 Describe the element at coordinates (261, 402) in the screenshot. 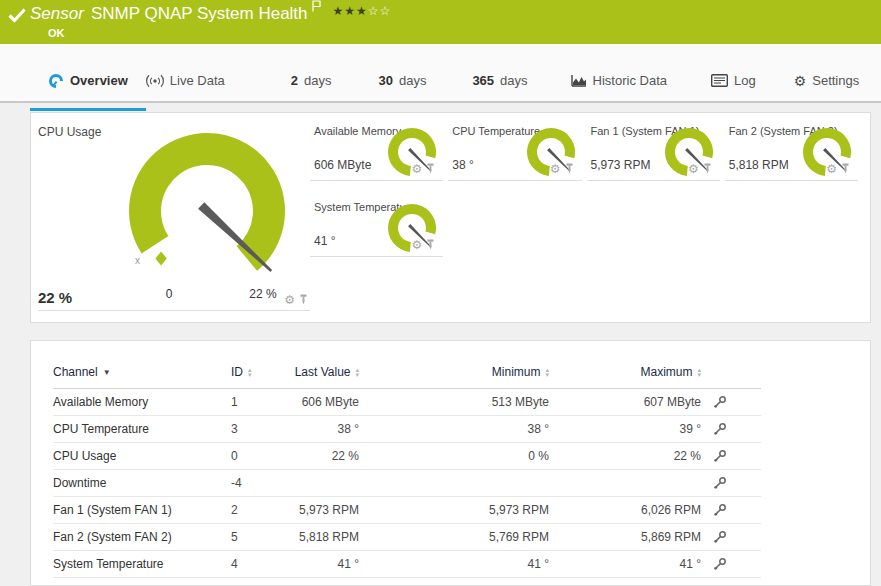

I see `channel-id: 1` at that location.